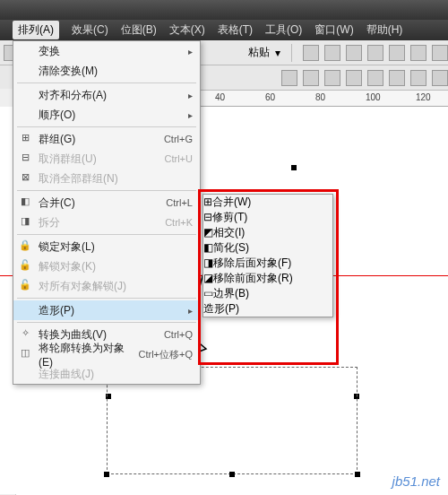 This screenshot has width=448, height=495. What do you see at coordinates (102, 160) in the screenshot?
I see `menu-item-label: 取消群组(U)` at bounding box center [102, 160].